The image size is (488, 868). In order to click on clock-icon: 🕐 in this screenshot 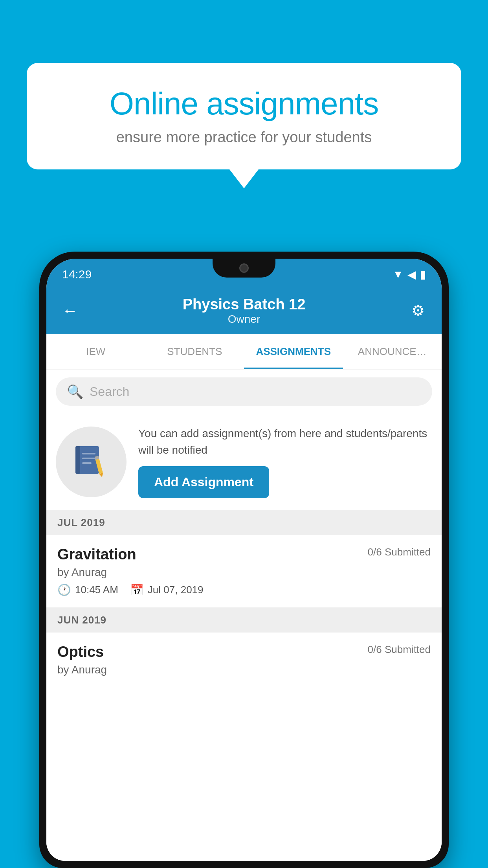, I will do `click(64, 590)`.